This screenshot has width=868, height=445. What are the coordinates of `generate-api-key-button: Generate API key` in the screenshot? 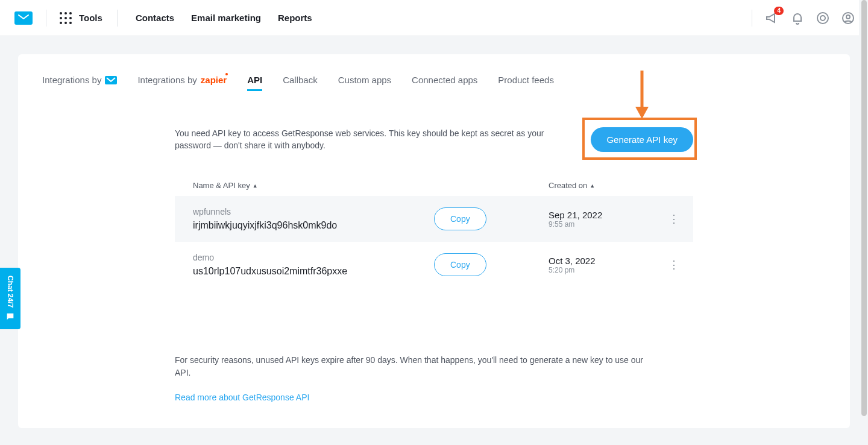 It's located at (642, 140).